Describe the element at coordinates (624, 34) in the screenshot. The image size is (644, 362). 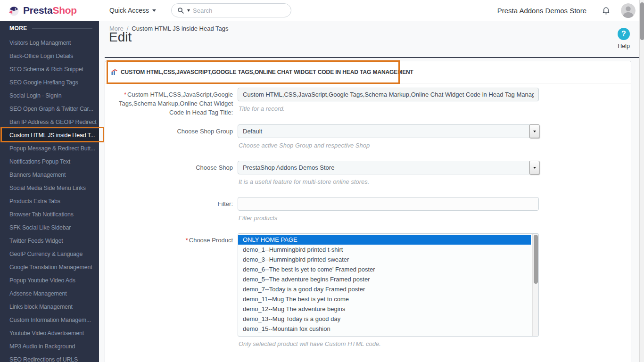
I see `help-icon: ?` at that location.